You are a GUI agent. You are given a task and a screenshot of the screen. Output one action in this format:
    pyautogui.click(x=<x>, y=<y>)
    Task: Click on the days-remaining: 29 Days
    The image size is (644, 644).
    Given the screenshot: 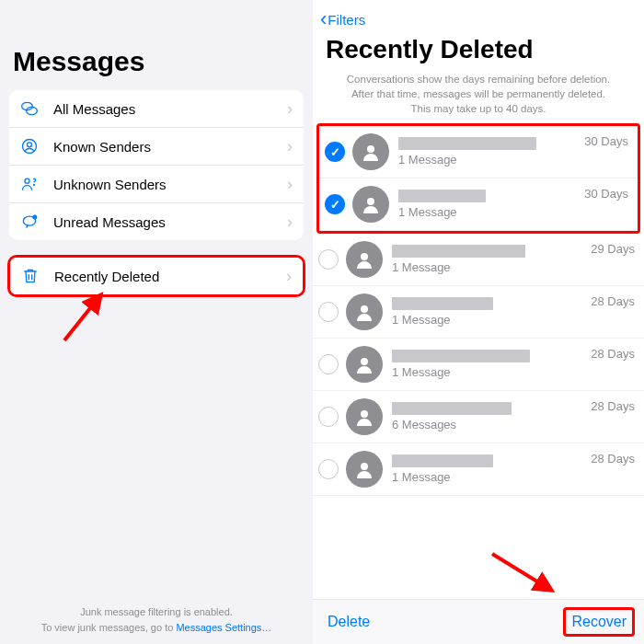 What is the action you would take?
    pyautogui.click(x=613, y=248)
    